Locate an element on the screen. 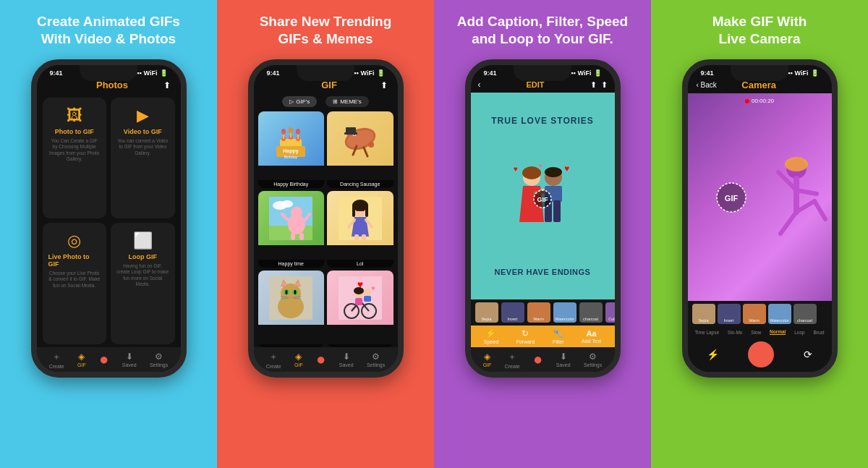  filter-warm: Warm is located at coordinates (539, 312).